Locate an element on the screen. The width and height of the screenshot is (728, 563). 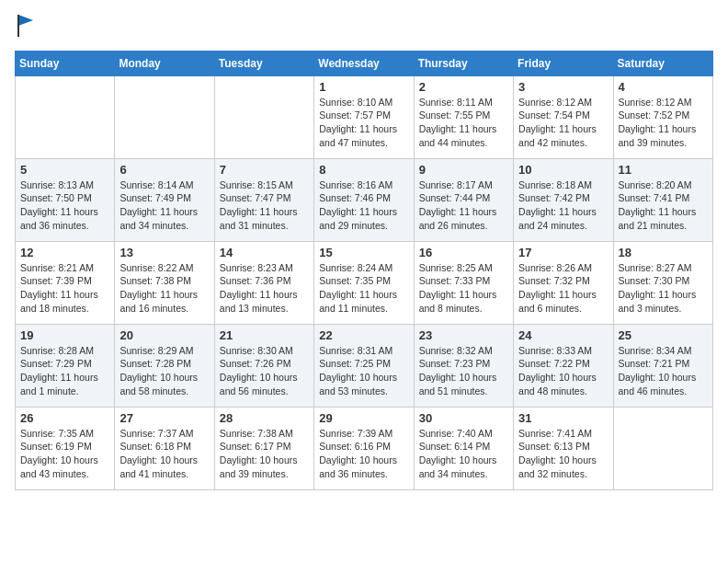
day-info: Sunrise: 8:22 AM Sunset: 7:38 PM Dayligh… is located at coordinates (164, 289).